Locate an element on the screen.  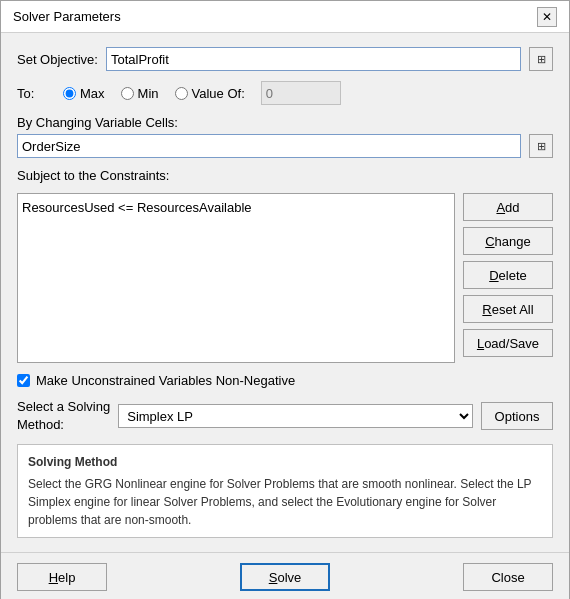
options-button: Options is located at coordinates (517, 416).